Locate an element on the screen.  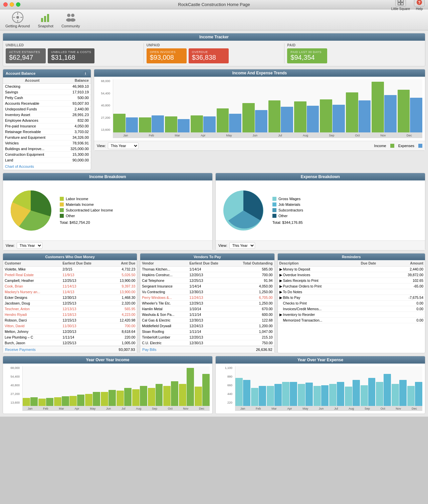
table-row: Buildings and Improve...325,000.00 is located at coordinates (47, 149).